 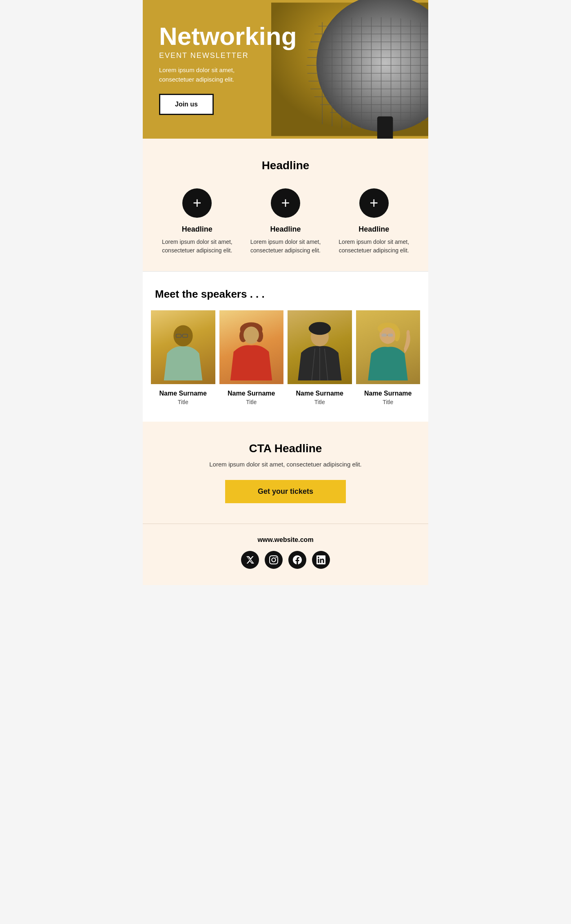 I want to click on hero-title: Networking, so click(x=221, y=36).